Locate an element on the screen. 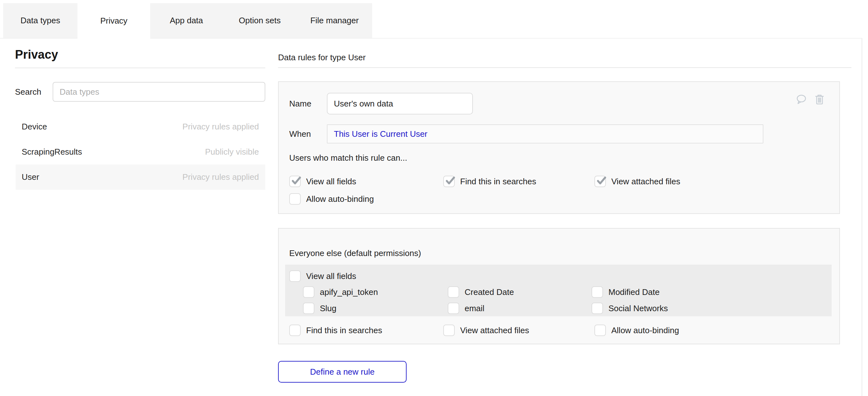  search-row: Search is located at coordinates (140, 92).